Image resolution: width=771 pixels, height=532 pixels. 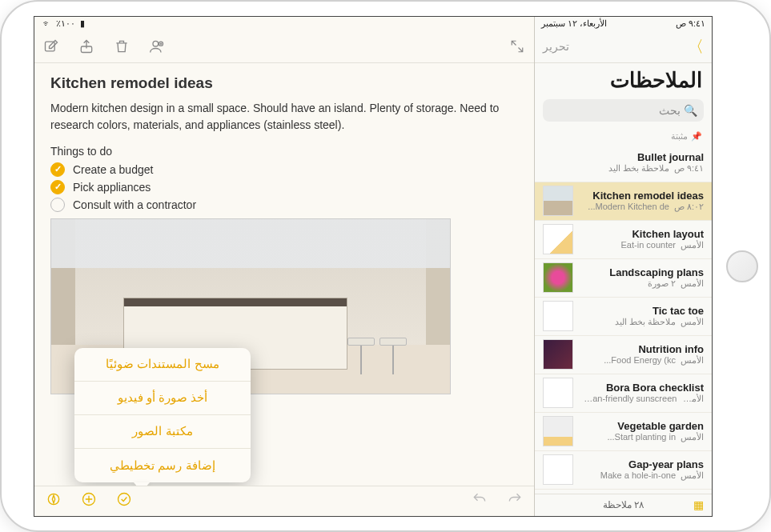 What do you see at coordinates (122, 46) in the screenshot?
I see `trash-icon` at bounding box center [122, 46].